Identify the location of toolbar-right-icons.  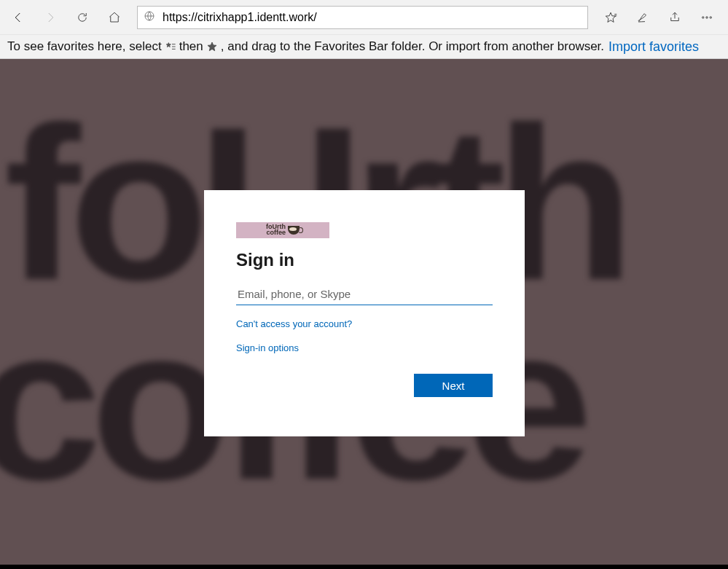
(660, 17).